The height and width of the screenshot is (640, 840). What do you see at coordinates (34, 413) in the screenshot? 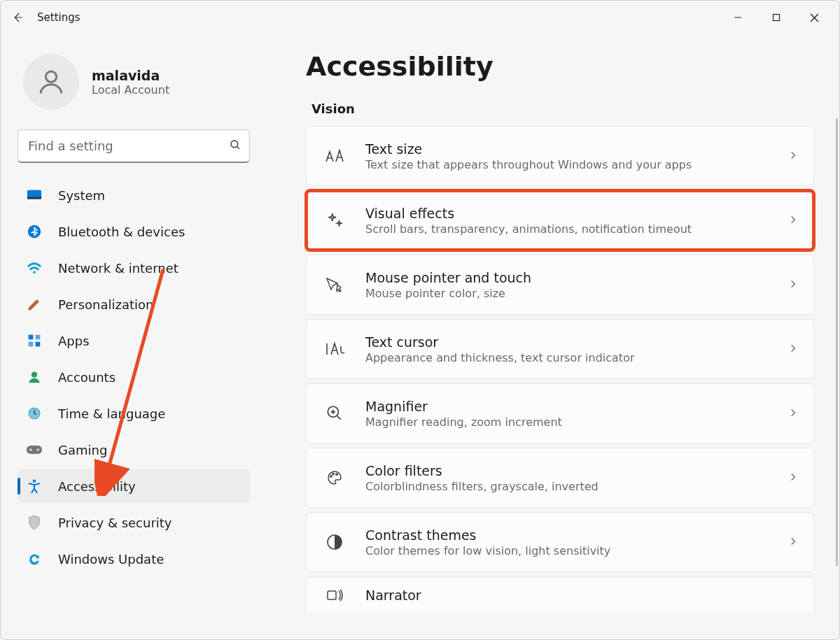
I see `time-icon` at bounding box center [34, 413].